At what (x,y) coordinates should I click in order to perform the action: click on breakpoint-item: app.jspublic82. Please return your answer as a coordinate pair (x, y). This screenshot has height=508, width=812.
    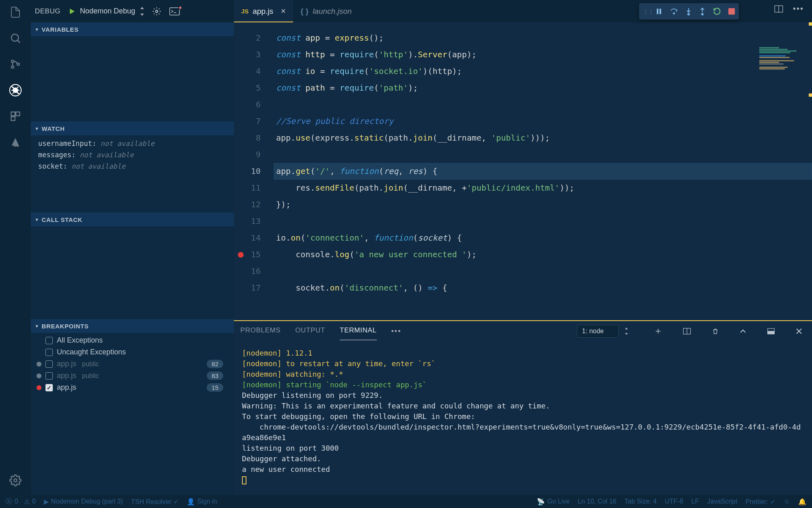
    Looking at the image, I should click on (132, 364).